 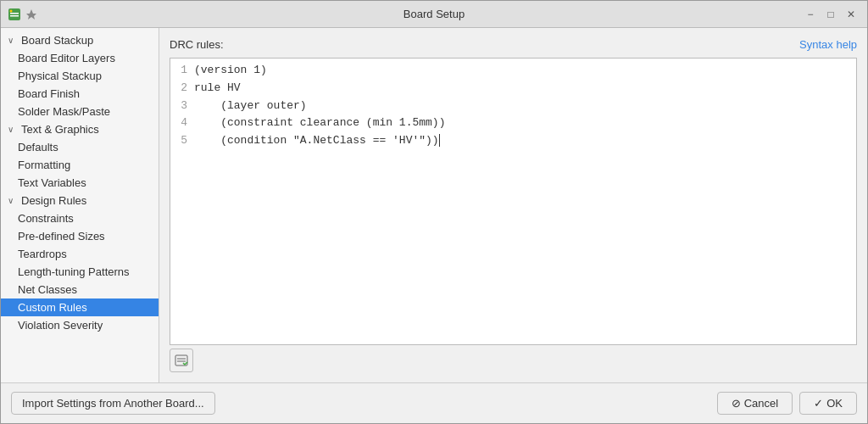 What do you see at coordinates (434, 403) in the screenshot?
I see `bottom-bar: Import Settings from Another Board... ⊘ …` at bounding box center [434, 403].